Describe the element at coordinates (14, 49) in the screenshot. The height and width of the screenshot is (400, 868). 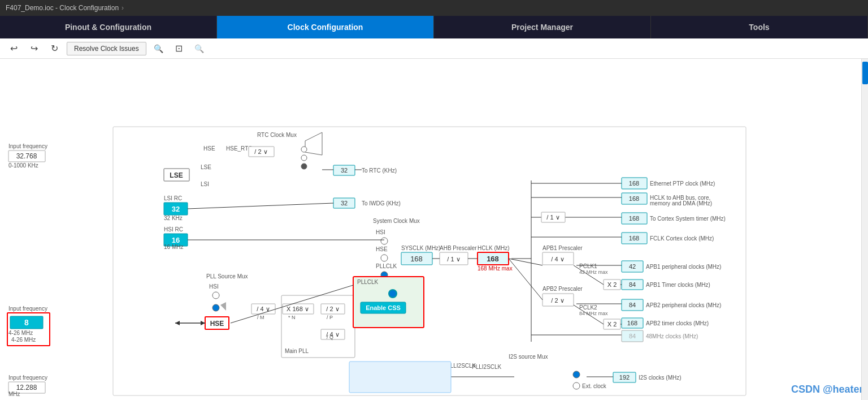
I see `undo-button: ↩` at that location.